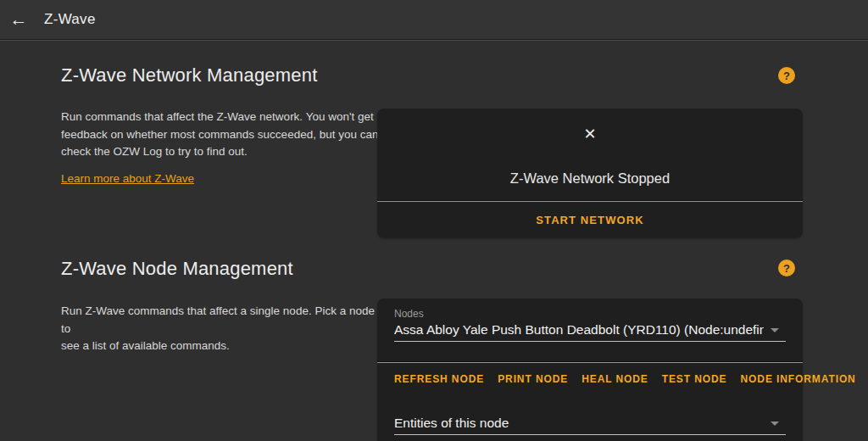 The width and height of the screenshot is (868, 441). I want to click on heal-node-button: HEAL NODE, so click(615, 379).